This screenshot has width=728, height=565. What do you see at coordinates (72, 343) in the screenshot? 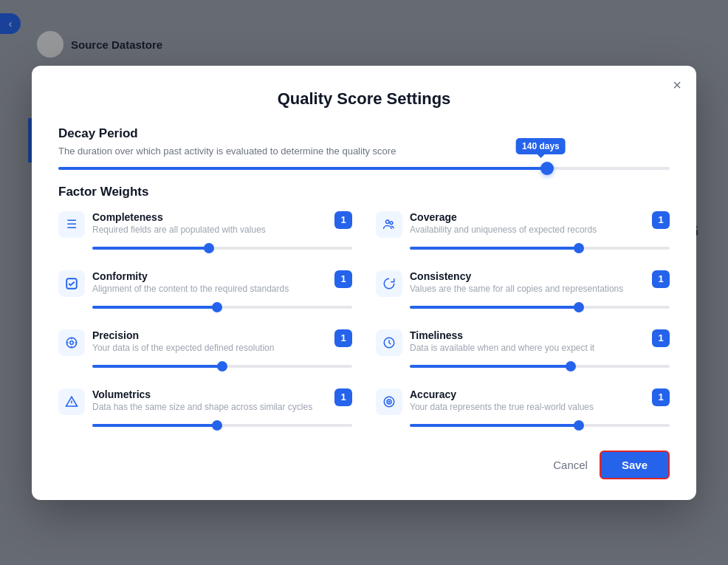
I see `precision-icon` at bounding box center [72, 343].